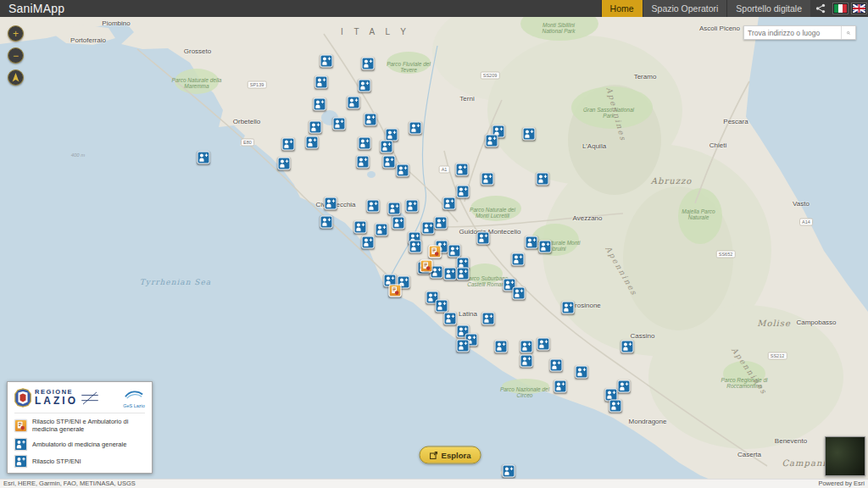 The image size is (868, 488). Describe the element at coordinates (774, 324) in the screenshot. I see `map-label-region: Molise` at that location.